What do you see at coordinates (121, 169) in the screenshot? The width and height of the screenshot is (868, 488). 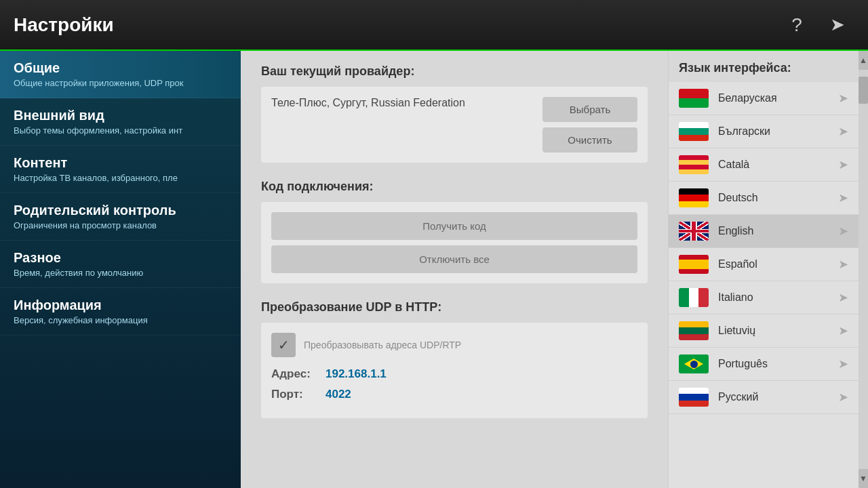 I see `sidebar-item-content: Контент Настройка ТВ каналов, избранного…` at bounding box center [121, 169].